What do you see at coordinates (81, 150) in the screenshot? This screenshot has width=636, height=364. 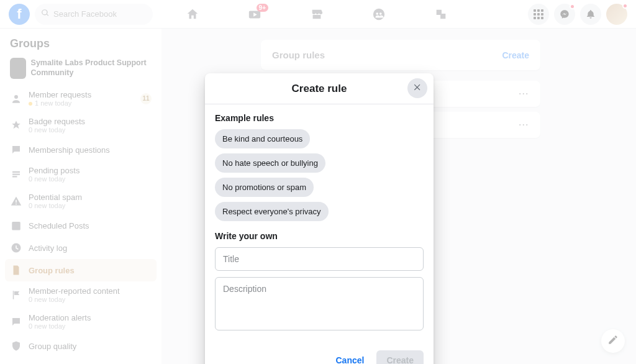 I see `sidebar-item-membership-questions: Membership questions` at bounding box center [81, 150].